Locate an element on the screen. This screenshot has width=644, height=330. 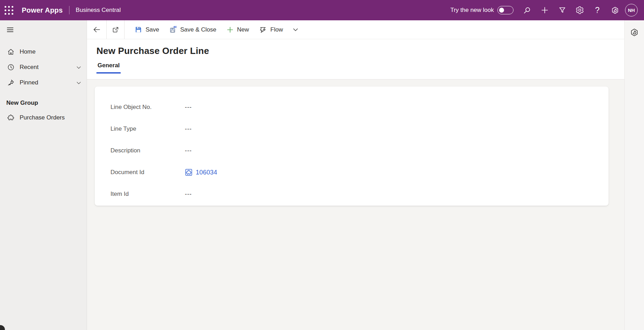
sidebar-item-purchase-orders: Purchase Orders is located at coordinates (43, 118).